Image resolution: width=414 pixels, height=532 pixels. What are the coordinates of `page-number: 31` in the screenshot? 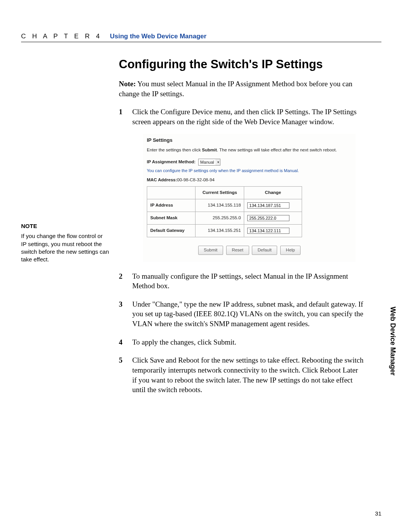 It's located at (378, 514).